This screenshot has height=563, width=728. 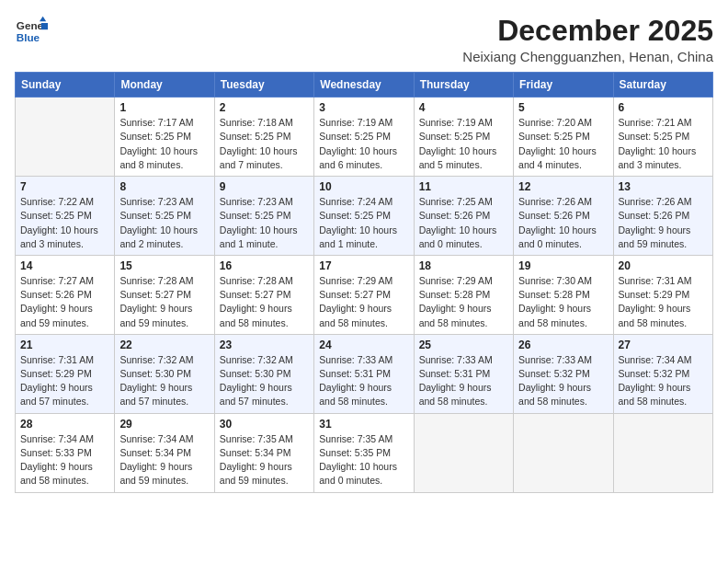 What do you see at coordinates (65, 294) in the screenshot?
I see `calendar-cell: 14Sunrise: 7:27 AMSunset: 5:26 PMDayligh…` at bounding box center [65, 294].